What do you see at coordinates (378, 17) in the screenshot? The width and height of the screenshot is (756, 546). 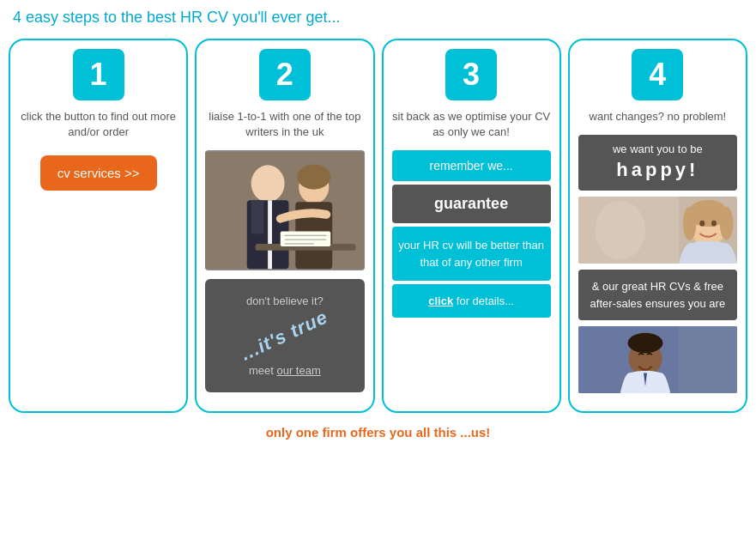 I see `page-title: 4 easy steps to the best HR CV you'll ev…` at bounding box center [378, 17].